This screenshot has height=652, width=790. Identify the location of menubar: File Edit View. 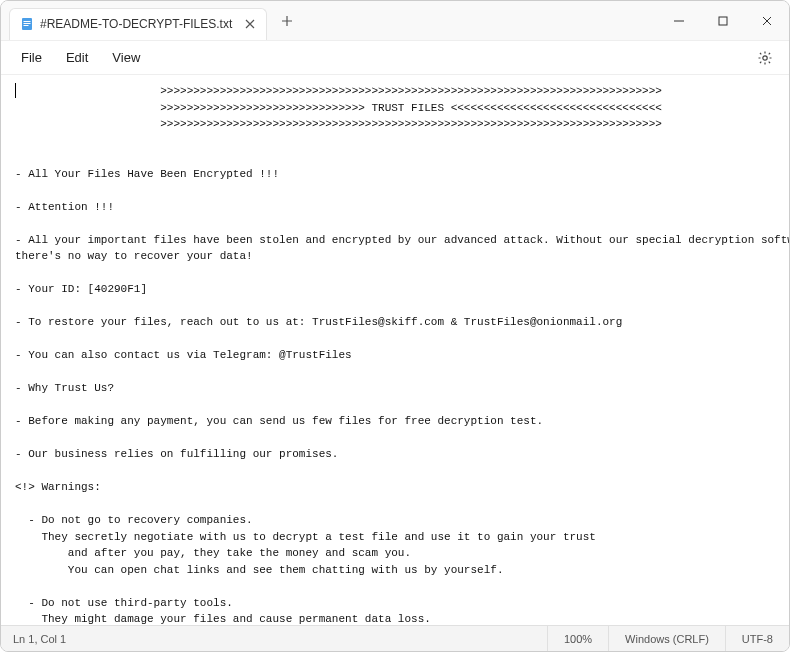
(395, 58).